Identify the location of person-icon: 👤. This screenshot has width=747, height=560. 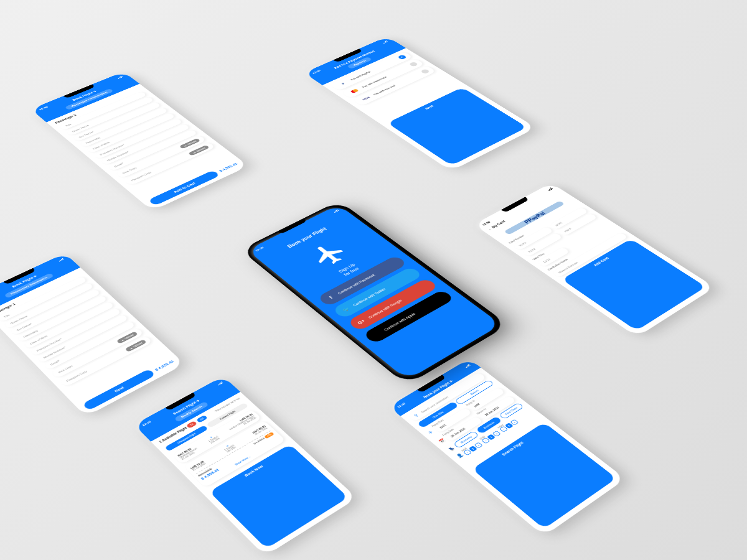
(460, 455).